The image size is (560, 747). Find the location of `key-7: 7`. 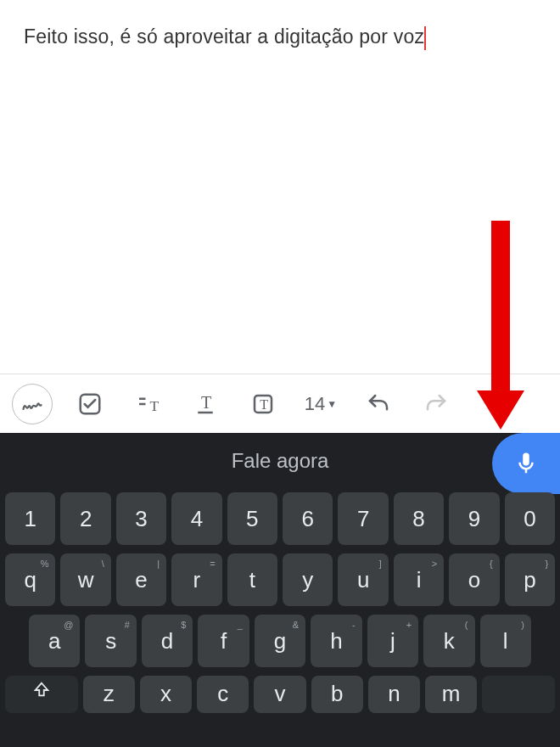

key-7: 7 is located at coordinates (363, 519).